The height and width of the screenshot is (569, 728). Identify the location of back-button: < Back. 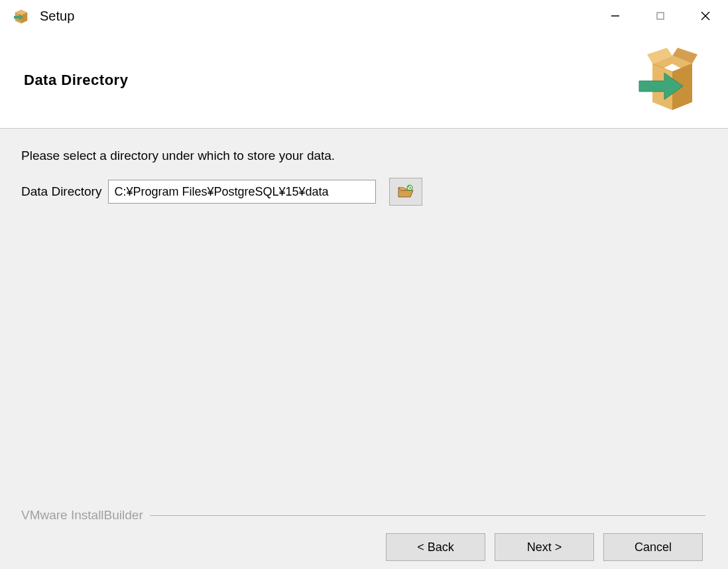
(436, 547).